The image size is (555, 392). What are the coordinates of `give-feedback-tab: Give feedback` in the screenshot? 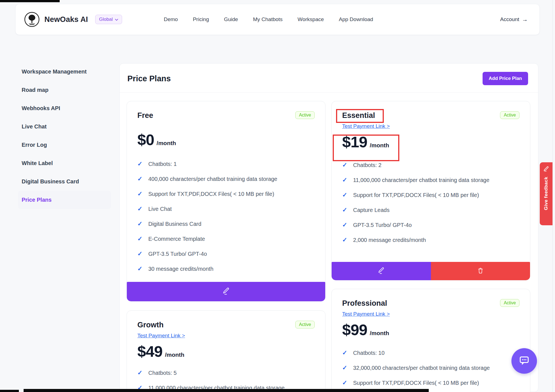 It's located at (546, 194).